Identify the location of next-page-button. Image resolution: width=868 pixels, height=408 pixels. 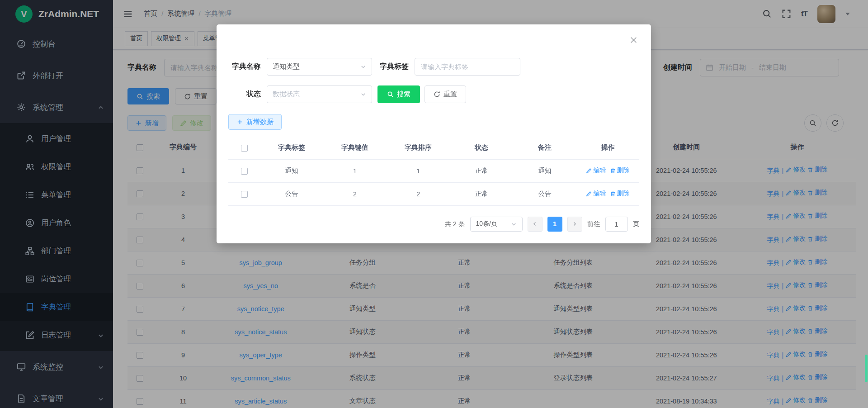
(575, 224).